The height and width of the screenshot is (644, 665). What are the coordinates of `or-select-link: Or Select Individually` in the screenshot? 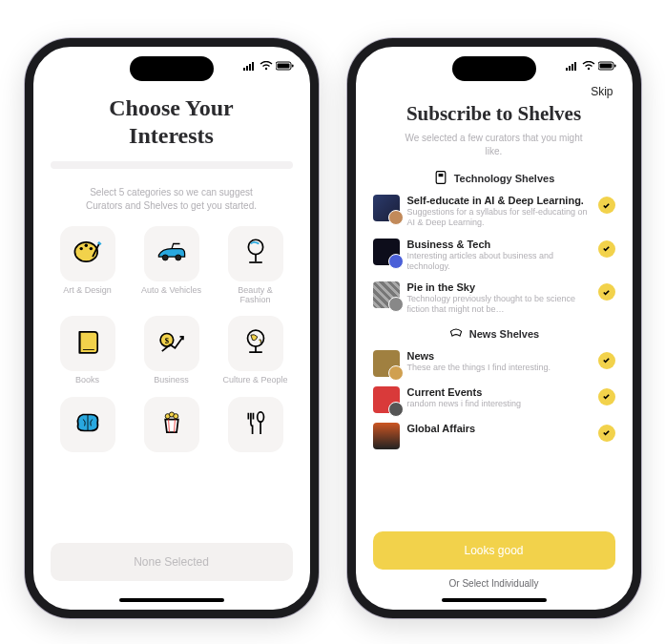 It's located at (494, 584).